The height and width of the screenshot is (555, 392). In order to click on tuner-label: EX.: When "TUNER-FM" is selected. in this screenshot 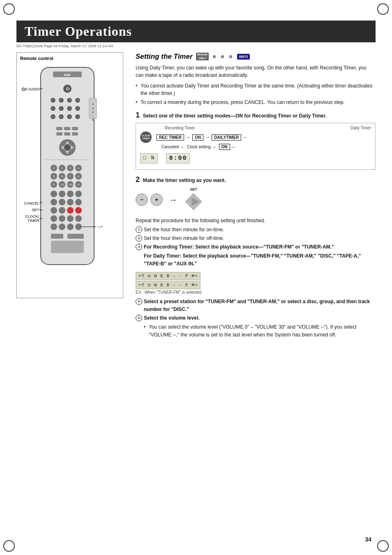, I will do `click(256, 292)`.